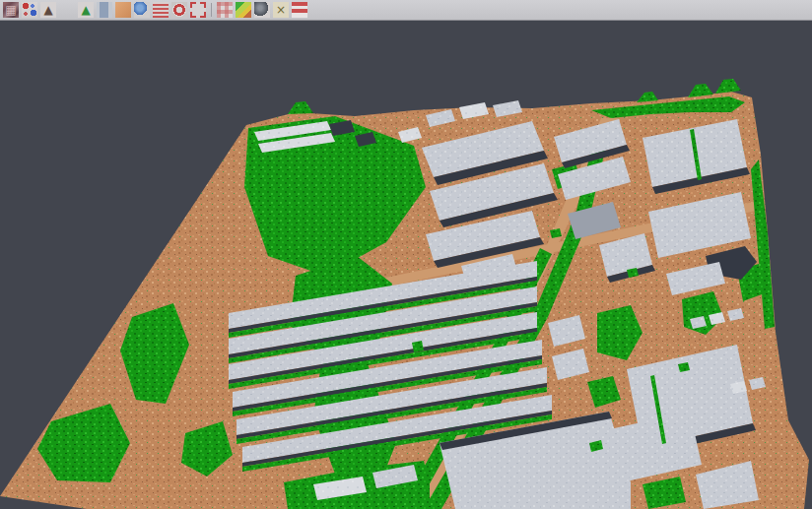  What do you see at coordinates (179, 10) in the screenshot?
I see `target-red-icon` at bounding box center [179, 10].